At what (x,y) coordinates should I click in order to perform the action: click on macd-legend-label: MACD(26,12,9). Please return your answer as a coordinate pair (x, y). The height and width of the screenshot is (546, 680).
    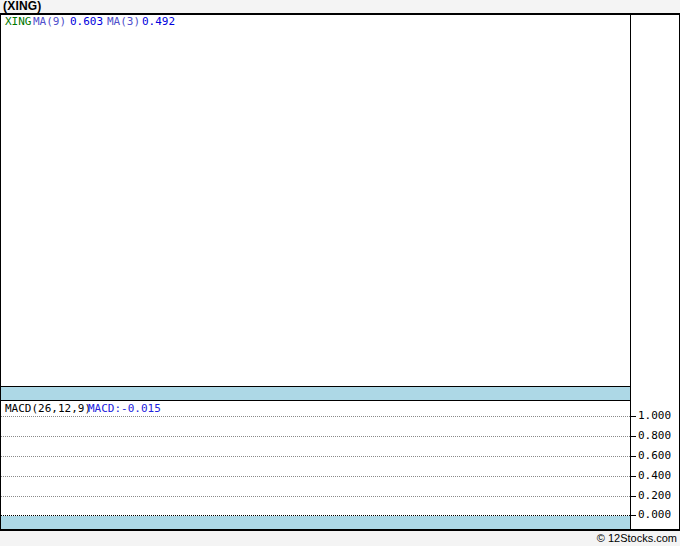
    Looking at the image, I should click on (48, 409).